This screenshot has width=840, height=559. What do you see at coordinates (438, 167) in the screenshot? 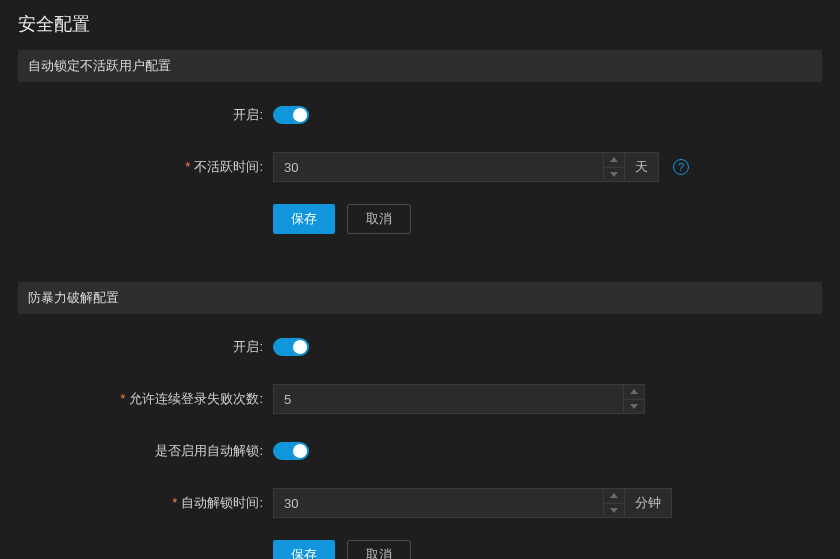
I see `inactive-time-input` at bounding box center [438, 167].